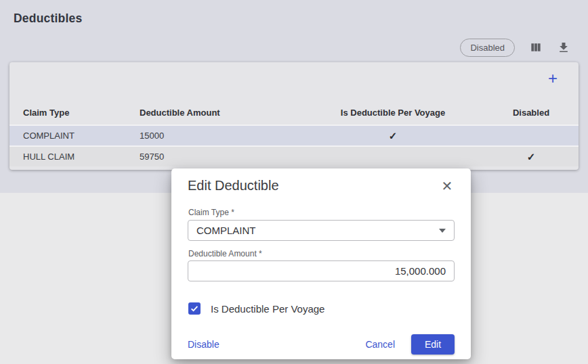 This screenshot has height=364, width=588. Describe the element at coordinates (488, 47) in the screenshot. I see `disabled-filter-label: Disabled` at that location.